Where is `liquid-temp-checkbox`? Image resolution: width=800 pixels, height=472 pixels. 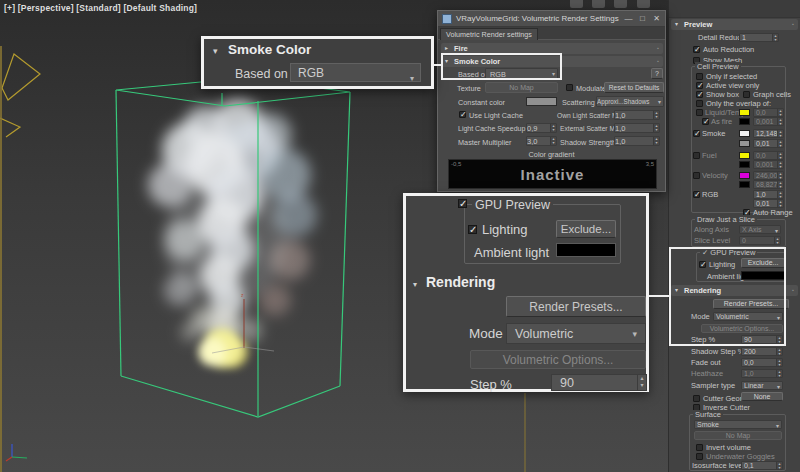 liquid-temp-checkbox is located at coordinates (700, 112).